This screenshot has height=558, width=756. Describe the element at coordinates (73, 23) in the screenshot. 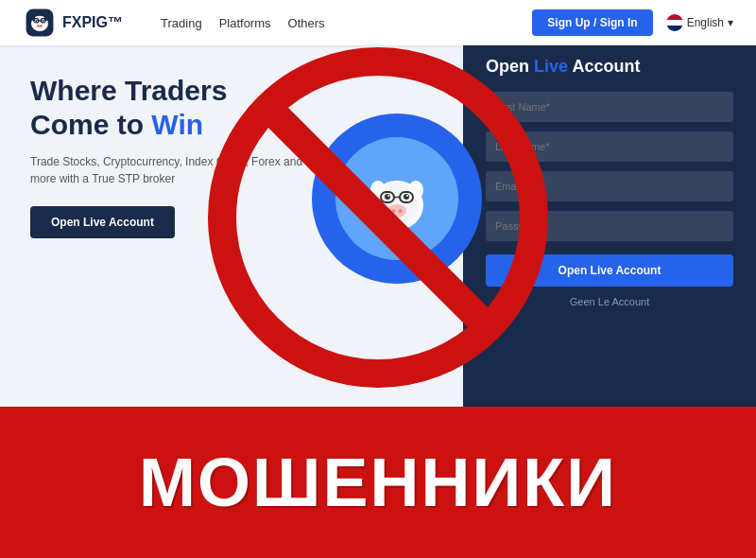

I see `logo-area: FXPIG™` at that location.